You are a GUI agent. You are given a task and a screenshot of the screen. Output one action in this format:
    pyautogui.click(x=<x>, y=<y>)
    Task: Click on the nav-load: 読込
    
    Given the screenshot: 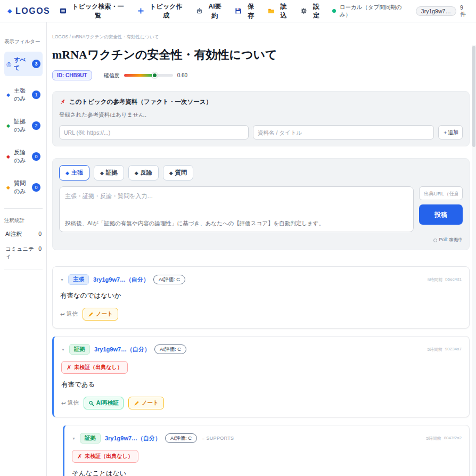 What is the action you would take?
    pyautogui.click(x=279, y=11)
    